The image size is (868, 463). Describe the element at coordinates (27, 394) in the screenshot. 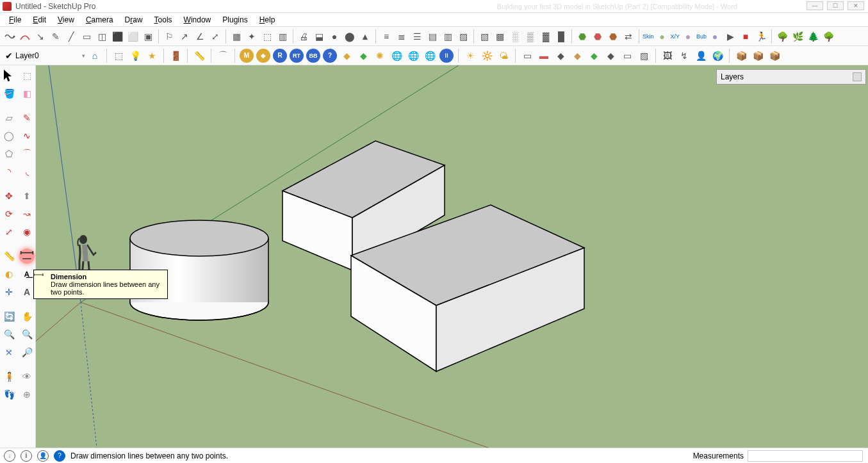

I see `section-tool-icon: ⊕` at that location.